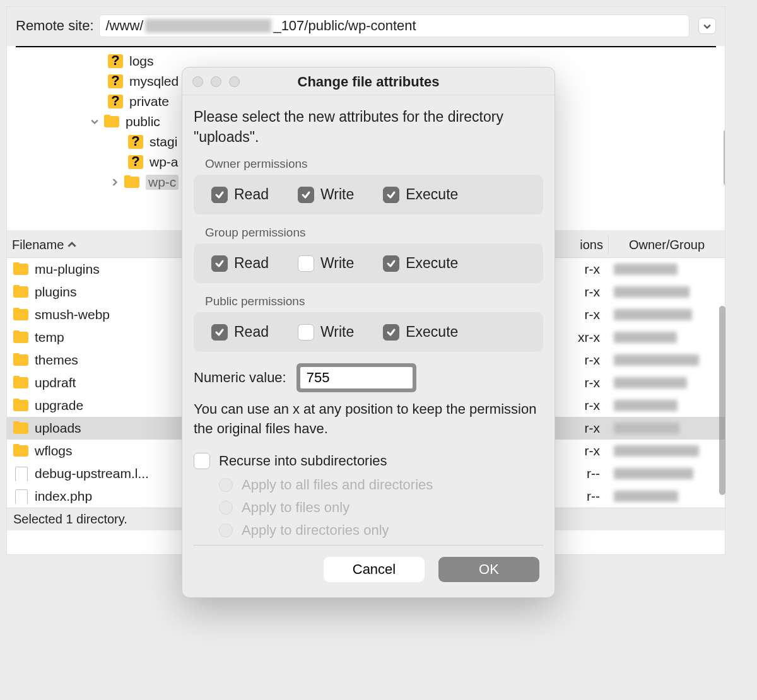 The height and width of the screenshot is (700, 757). What do you see at coordinates (54, 451) in the screenshot?
I see `file-name: wflogs` at bounding box center [54, 451].